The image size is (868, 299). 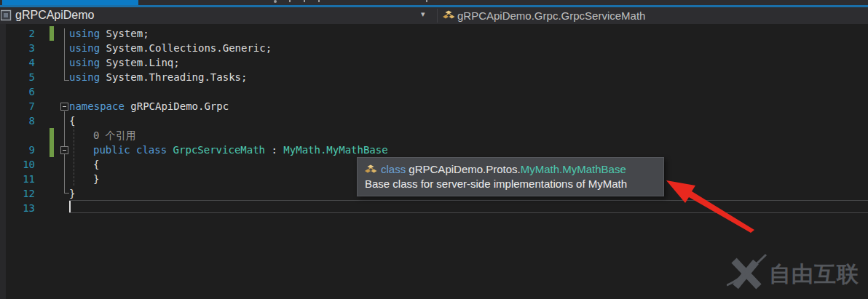 I want to click on code-line: 9public class GrpcServiceMath : MyMath.M…, so click(x=434, y=150).